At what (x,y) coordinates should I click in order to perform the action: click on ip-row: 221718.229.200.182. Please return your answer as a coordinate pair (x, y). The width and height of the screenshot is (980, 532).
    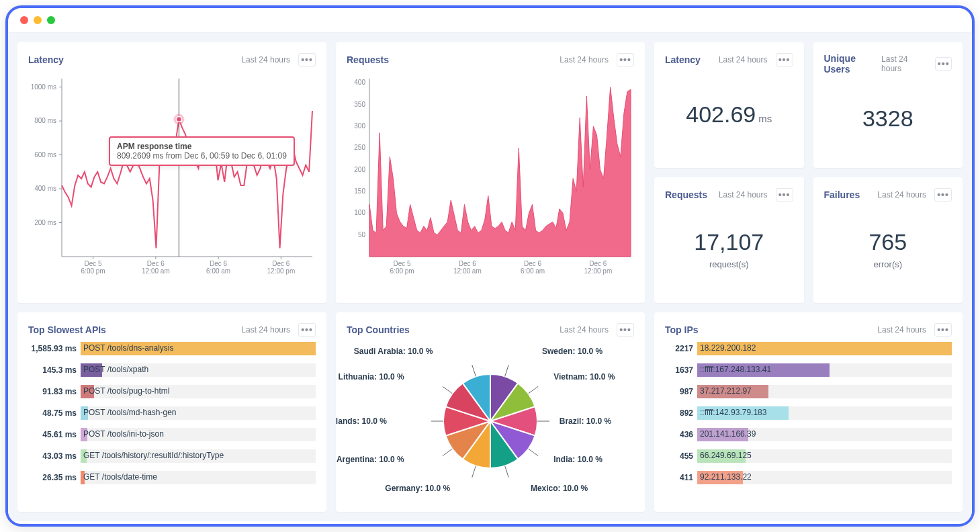
    Looking at the image, I should click on (809, 349).